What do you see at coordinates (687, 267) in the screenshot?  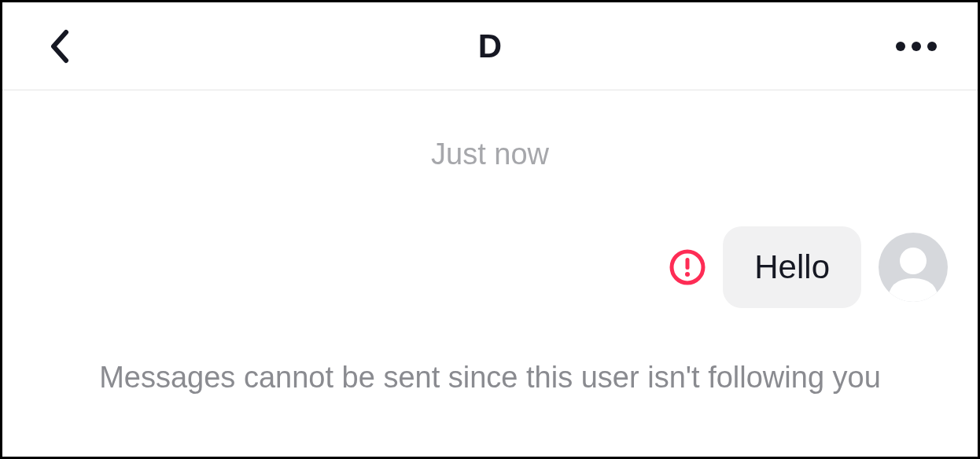 I see `error-icon` at bounding box center [687, 267].